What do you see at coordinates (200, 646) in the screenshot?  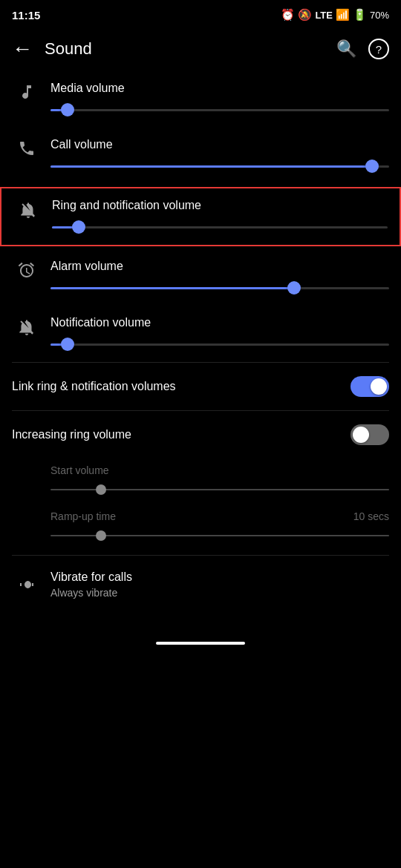 I see `nav-bar` at bounding box center [200, 646].